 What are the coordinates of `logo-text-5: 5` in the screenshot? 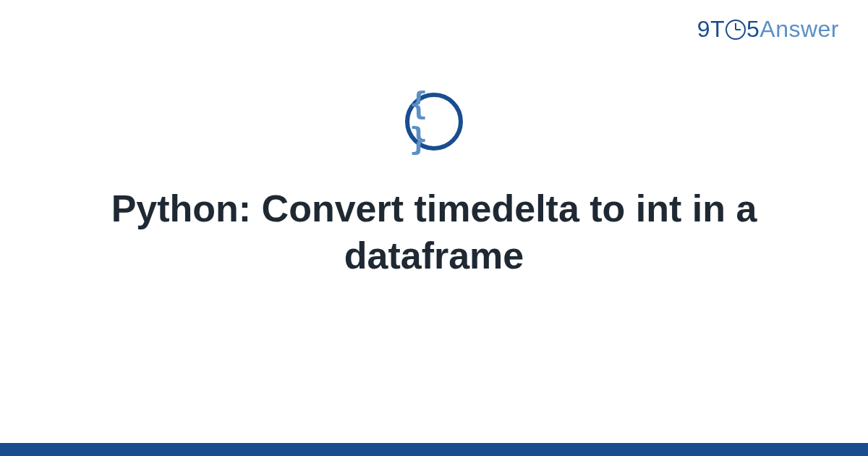 It's located at (753, 29).